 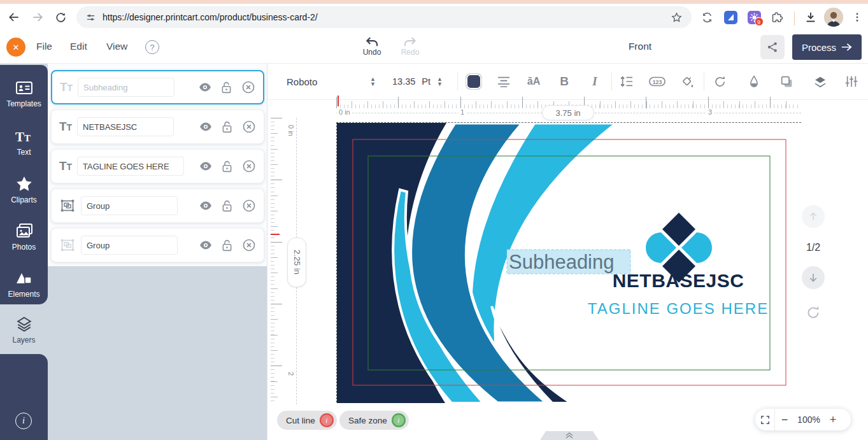 I want to click on tool-sidebar: Templates TT Text Cliparts Photos Elemen…, so click(x=24, y=252).